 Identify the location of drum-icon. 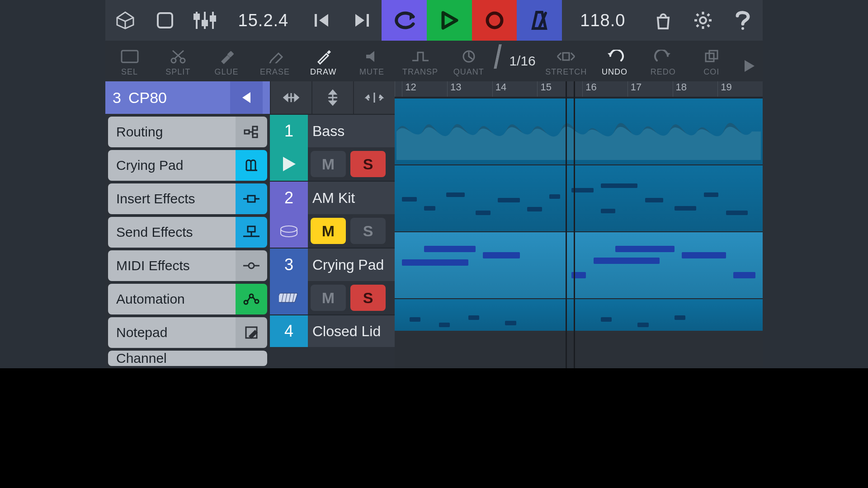
(289, 231).